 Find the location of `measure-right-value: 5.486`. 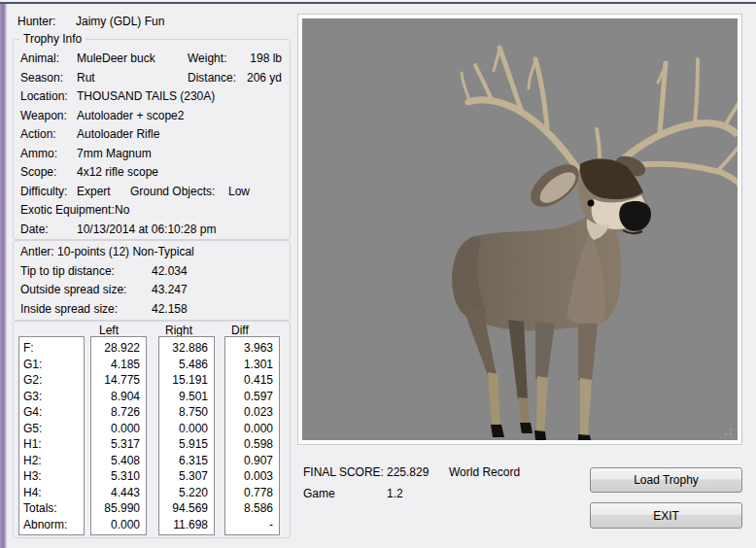

measure-right-value: 5.486 is located at coordinates (187, 365).